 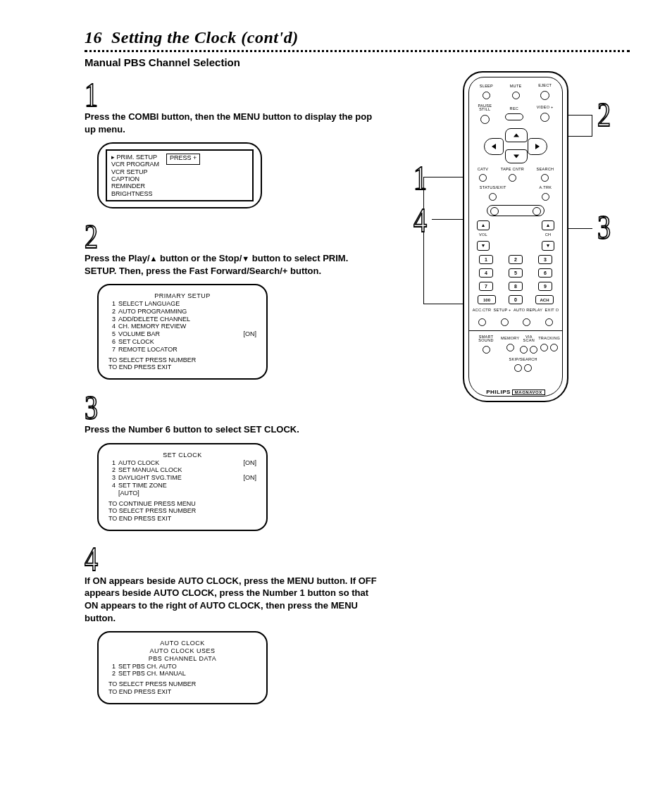 What do you see at coordinates (544, 348) in the screenshot?
I see `tracking-minus` at bounding box center [544, 348].